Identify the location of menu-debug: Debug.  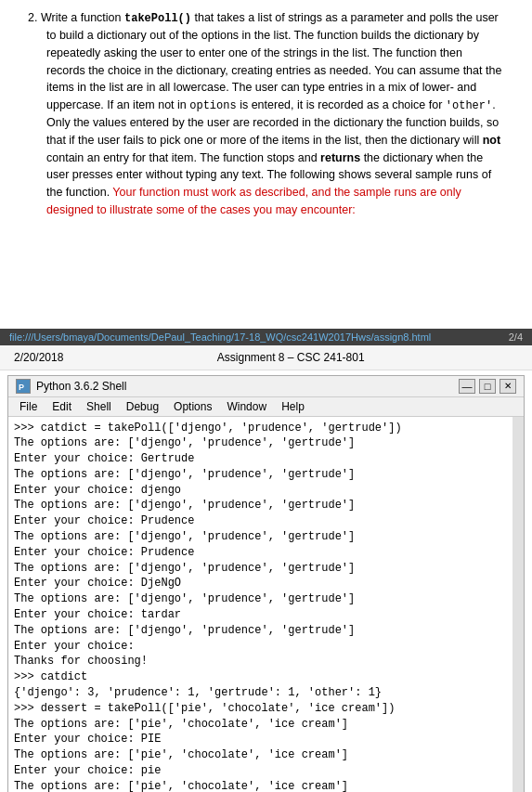
(143, 407).